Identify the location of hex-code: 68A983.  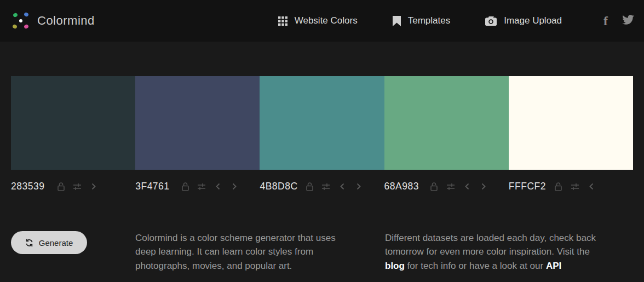
(403, 186).